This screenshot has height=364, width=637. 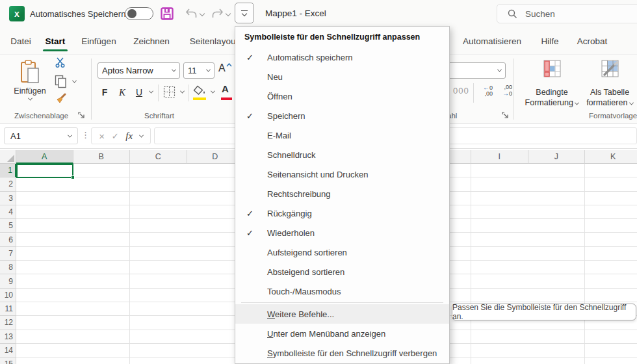 What do you see at coordinates (101, 136) in the screenshot?
I see `cancel-entry-icon: ×` at bounding box center [101, 136].